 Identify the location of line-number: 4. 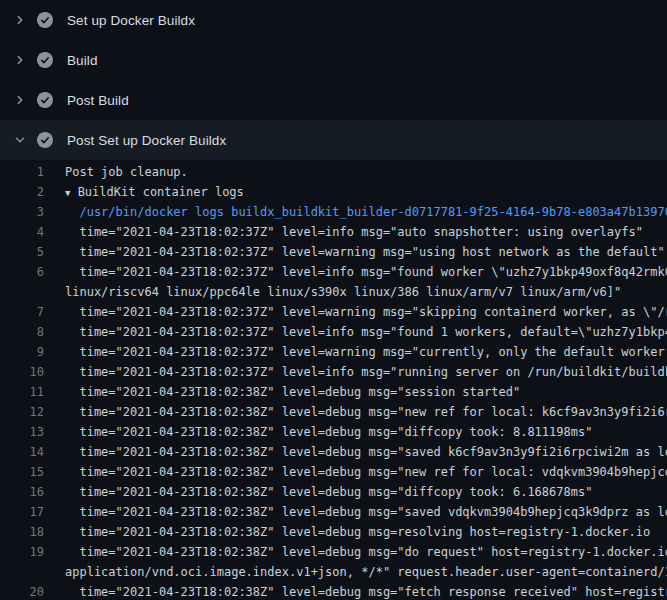
(22, 232).